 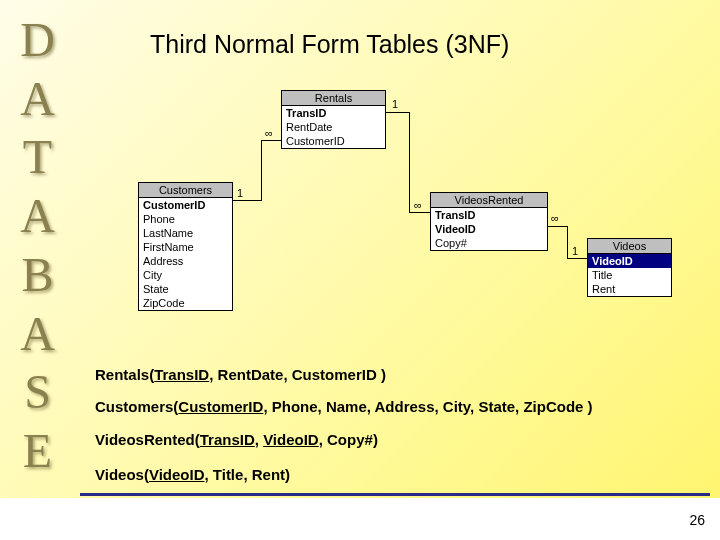 What do you see at coordinates (334, 141) in the screenshot?
I see `field: CustomerID` at bounding box center [334, 141].